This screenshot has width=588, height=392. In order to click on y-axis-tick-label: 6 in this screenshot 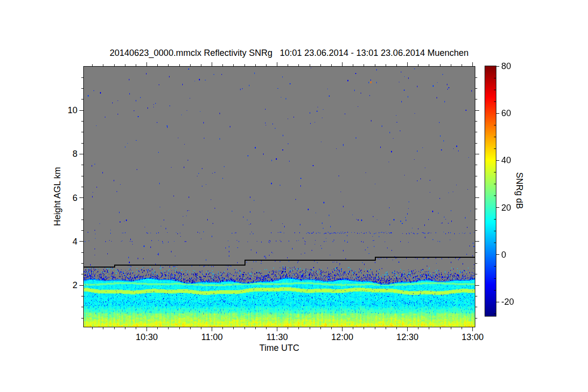, I will do `click(66, 198)`.